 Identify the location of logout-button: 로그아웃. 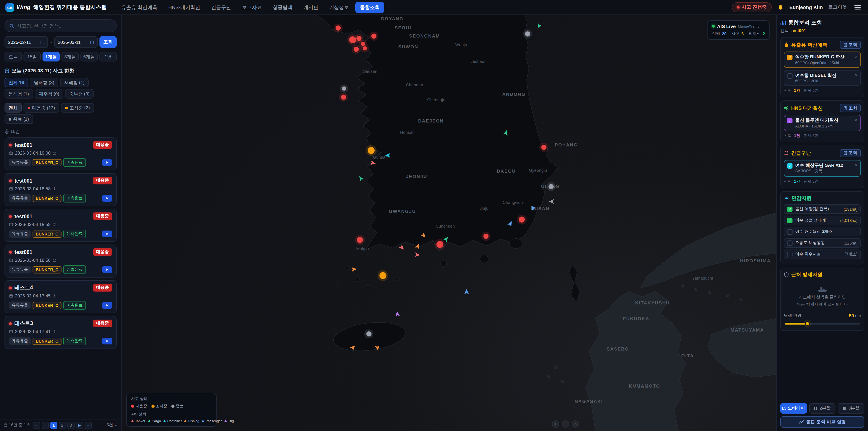
(838, 7).